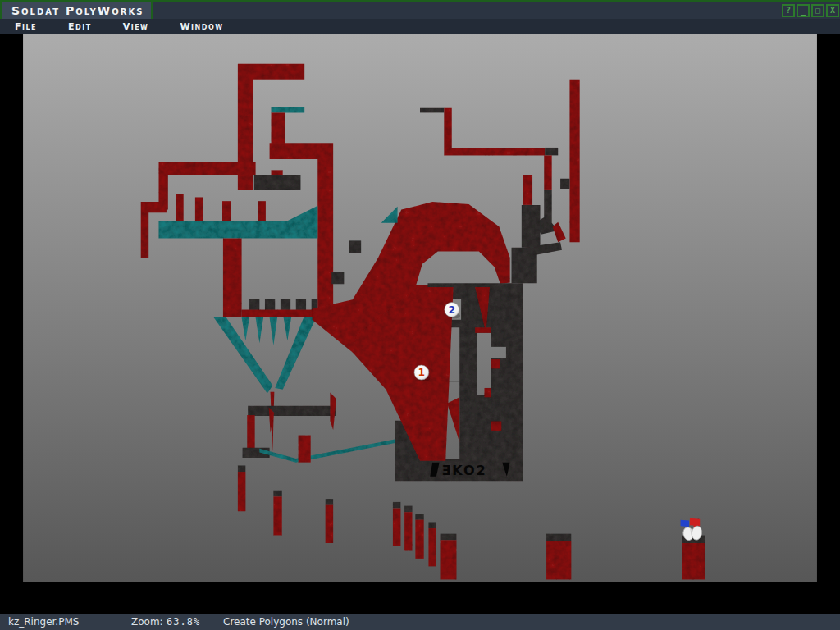 This screenshot has height=630, width=840. What do you see at coordinates (788, 11) in the screenshot?
I see `help-button: ?` at bounding box center [788, 11].